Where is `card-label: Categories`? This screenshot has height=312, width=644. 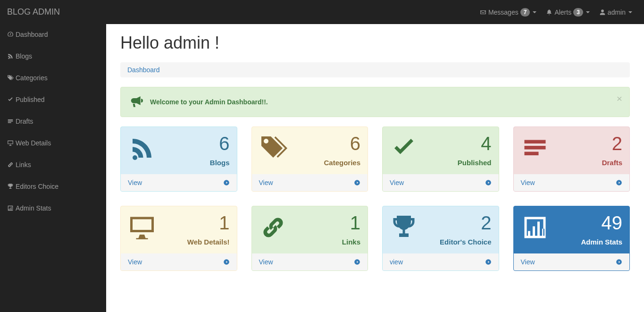 card-label: Categories is located at coordinates (342, 162).